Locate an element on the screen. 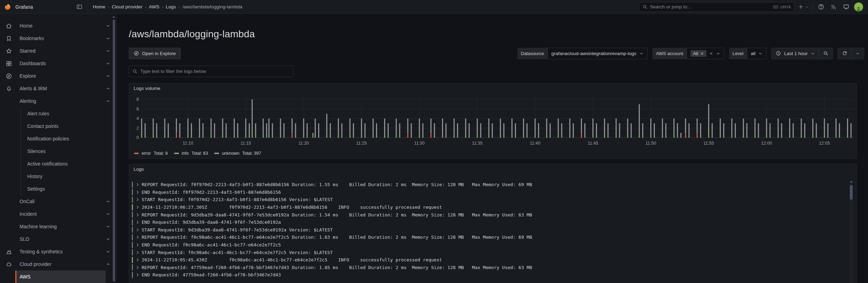 This screenshot has width=868, height=283. sidebar-item-cloud-provider: Cloud provider is located at coordinates (58, 264).